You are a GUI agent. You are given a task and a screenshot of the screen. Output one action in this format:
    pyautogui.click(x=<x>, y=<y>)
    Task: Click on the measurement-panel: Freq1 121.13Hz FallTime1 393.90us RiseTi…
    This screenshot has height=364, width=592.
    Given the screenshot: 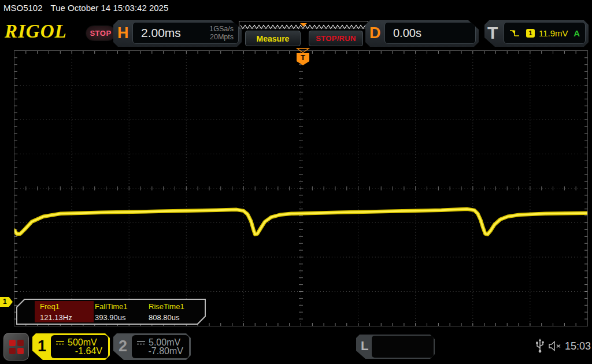 What is the action you would take?
    pyautogui.click(x=111, y=312)
    